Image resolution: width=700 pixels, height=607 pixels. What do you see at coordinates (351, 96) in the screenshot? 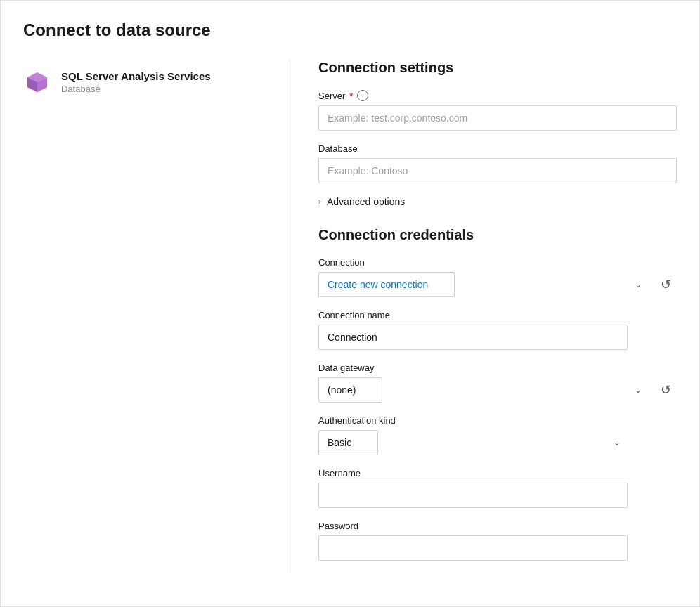
I see `server-required: *` at bounding box center [351, 96].